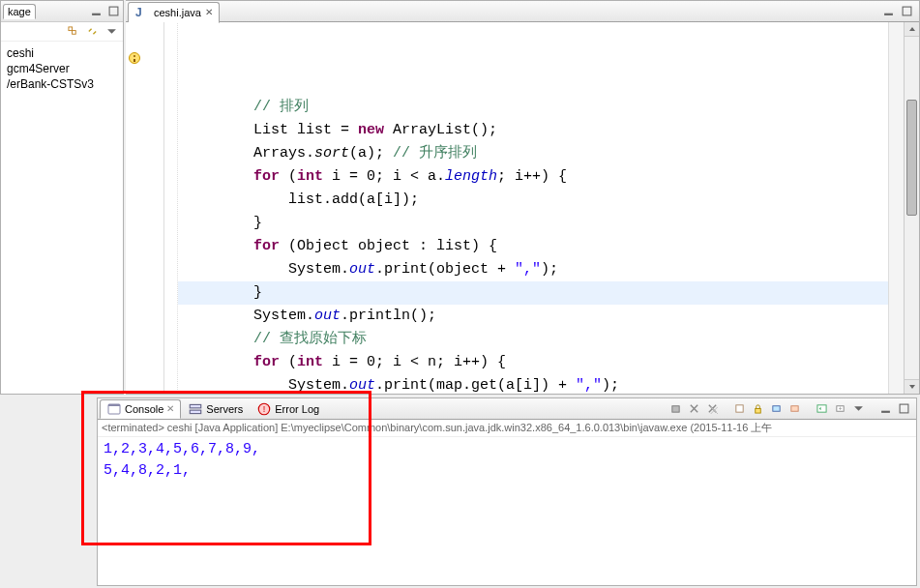  What do you see at coordinates (911, 158) in the screenshot?
I see `scrollbar-thumb` at bounding box center [911, 158].